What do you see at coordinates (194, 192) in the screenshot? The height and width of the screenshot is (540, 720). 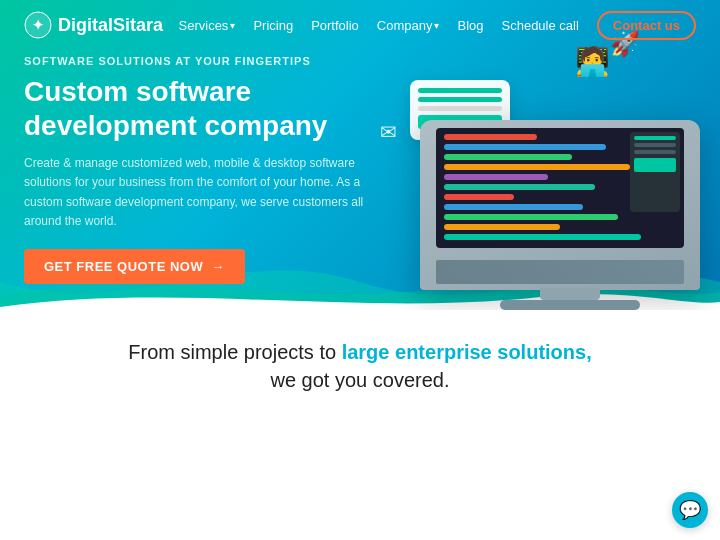 I see `hero-description: Create & manage customized web, mobile &…` at bounding box center [194, 192].